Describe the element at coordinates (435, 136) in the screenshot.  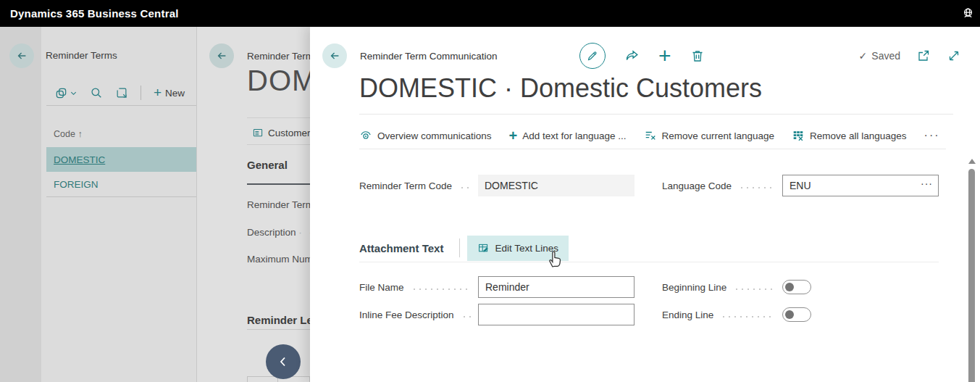
I see `action-label: Overview communications` at that location.